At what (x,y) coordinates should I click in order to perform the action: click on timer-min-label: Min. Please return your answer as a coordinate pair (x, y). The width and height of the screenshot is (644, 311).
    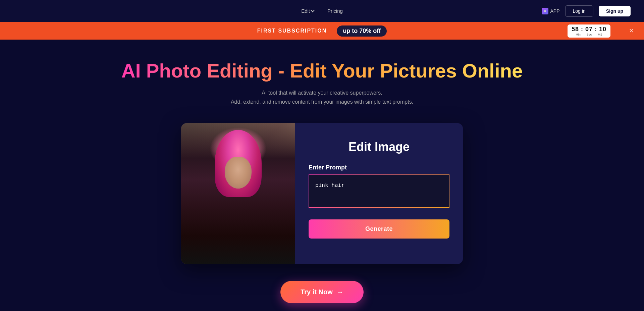
    Looking at the image, I should click on (578, 35).